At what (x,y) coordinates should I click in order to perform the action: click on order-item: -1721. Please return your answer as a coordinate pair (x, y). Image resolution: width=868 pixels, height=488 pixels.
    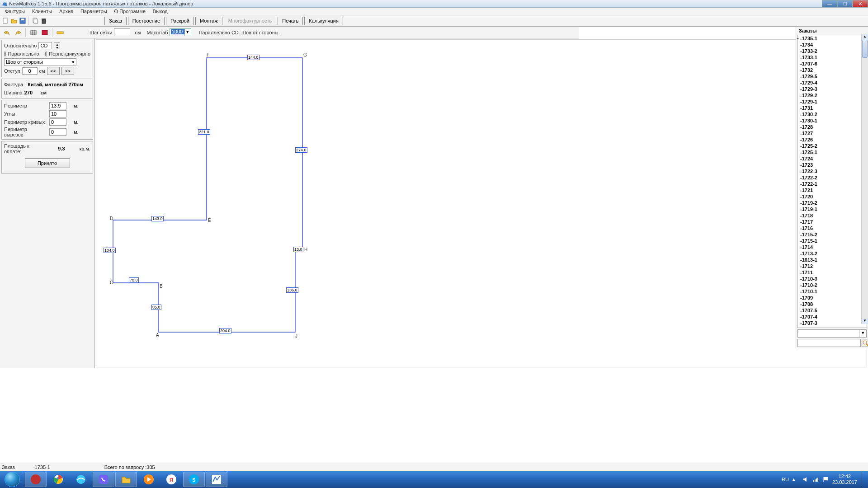
    Looking at the image, I should click on (832, 190).